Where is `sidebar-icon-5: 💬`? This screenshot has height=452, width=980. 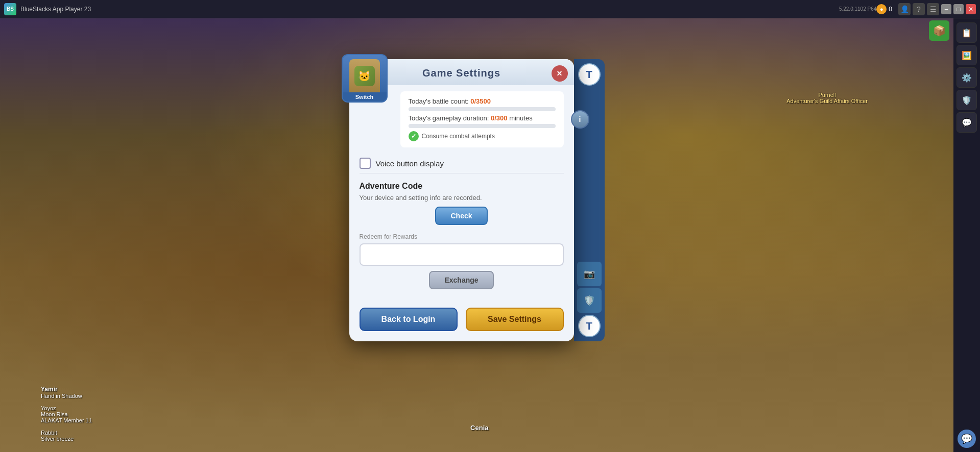 sidebar-icon-5: 💬 is located at coordinates (967, 122).